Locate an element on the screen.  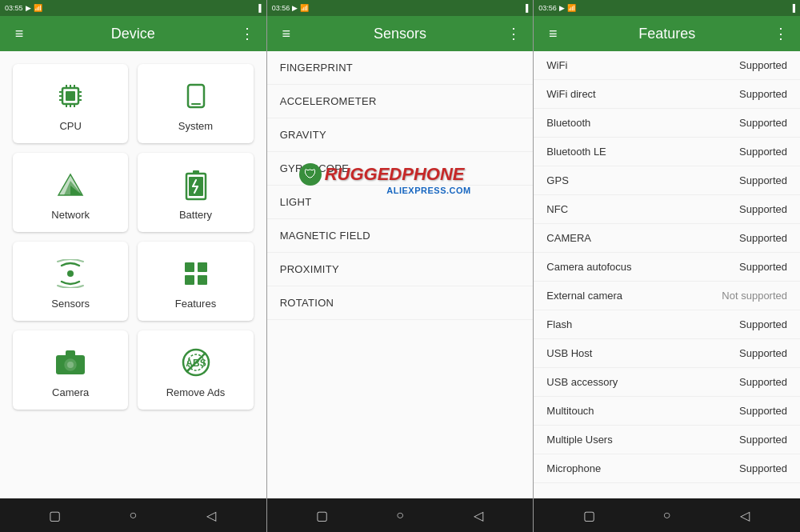
sensors-status-bar: 03:56 ▶ 📶 ▐ is located at coordinates (400, 8).